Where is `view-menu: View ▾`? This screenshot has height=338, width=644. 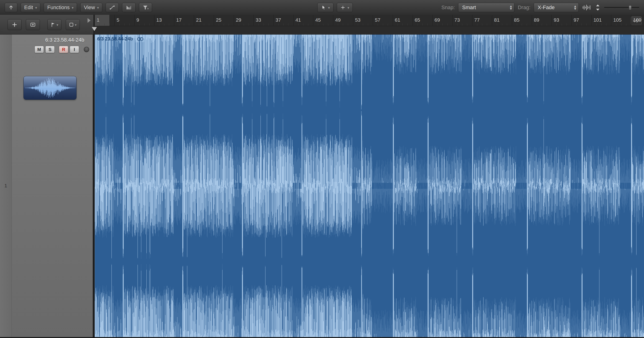 view-menu: View ▾ is located at coordinates (91, 8).